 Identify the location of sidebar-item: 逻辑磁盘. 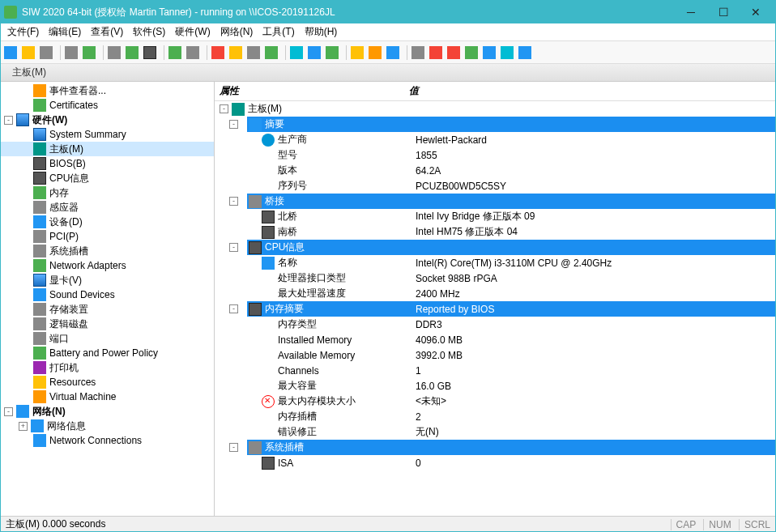
(107, 324).